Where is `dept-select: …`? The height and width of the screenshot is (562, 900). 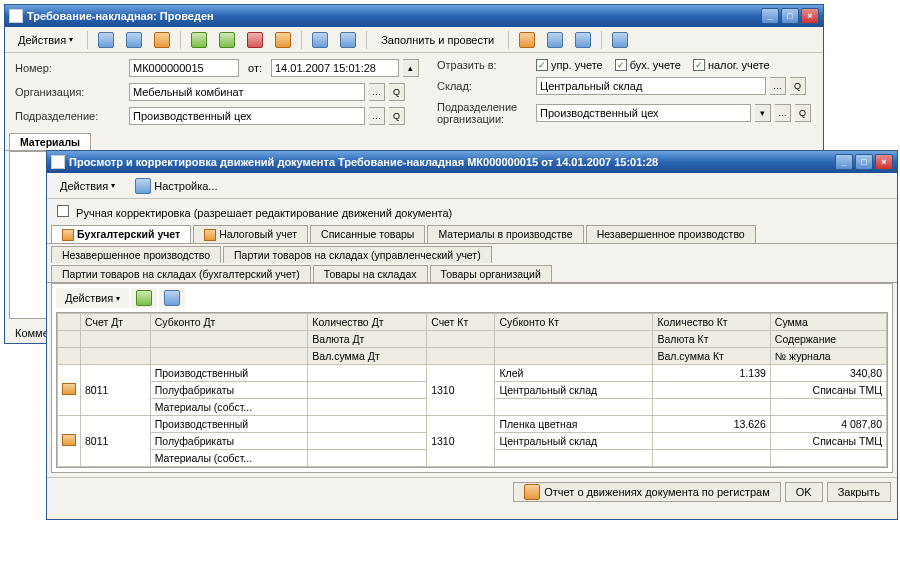
dept-select: … is located at coordinates (377, 116).